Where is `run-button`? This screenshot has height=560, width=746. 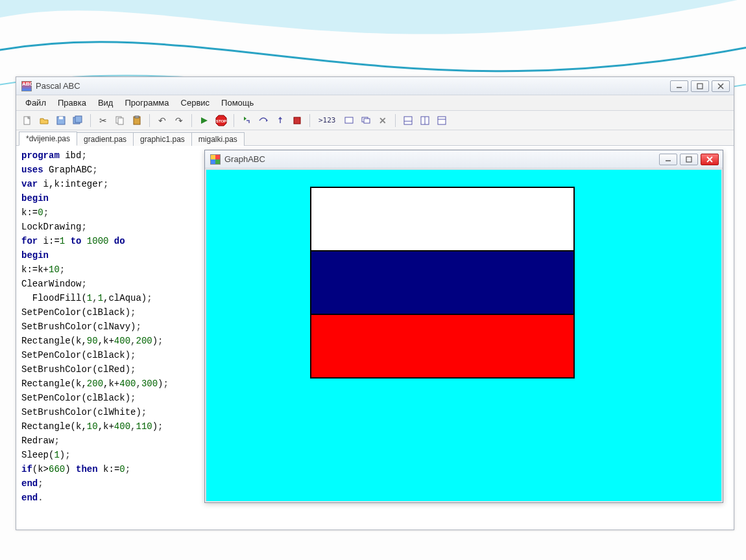
run-button is located at coordinates (204, 121).